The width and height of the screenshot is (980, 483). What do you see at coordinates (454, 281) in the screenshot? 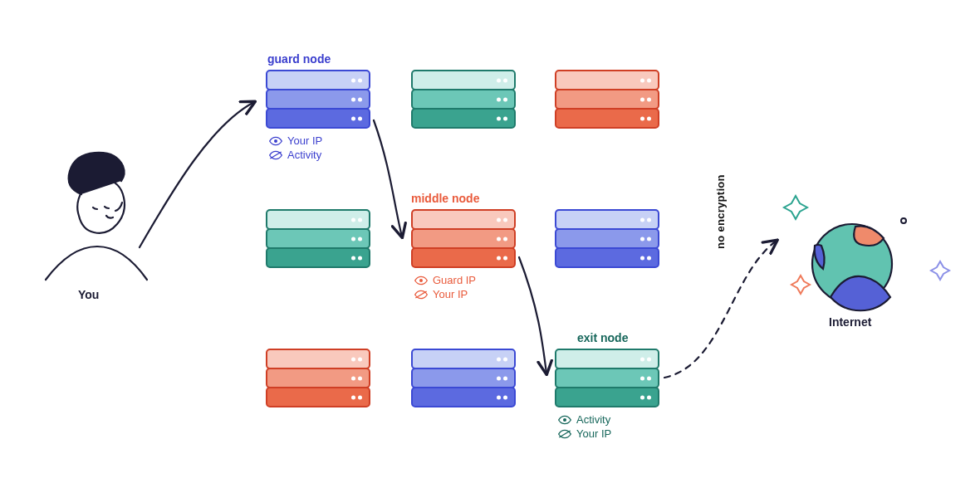
I see `middle-sees-text: Guard IP` at bounding box center [454, 281].